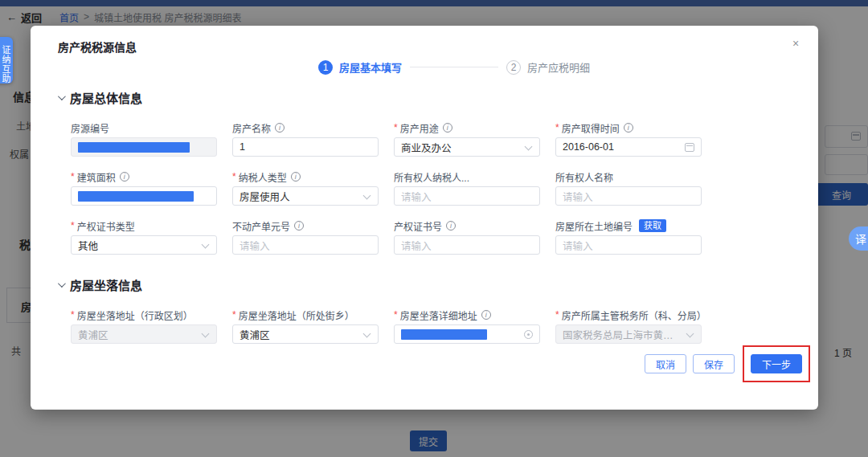 The width and height of the screenshot is (868, 457). What do you see at coordinates (665, 364) in the screenshot?
I see `cancel-button: 取消` at bounding box center [665, 364].